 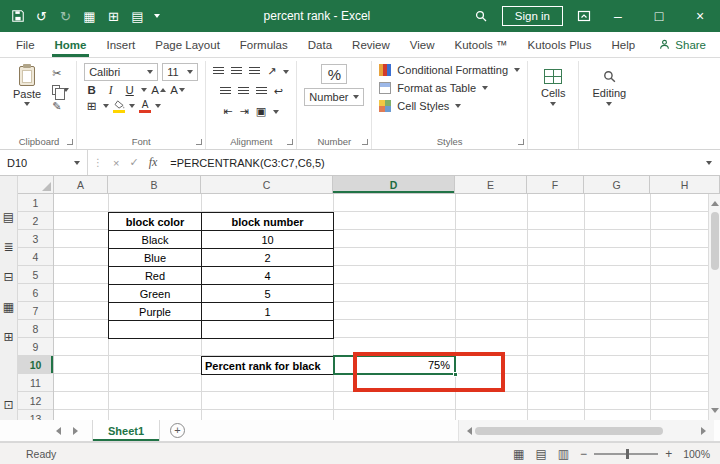 I want to click on pane-icon-5: ⊞, so click(x=9, y=337).